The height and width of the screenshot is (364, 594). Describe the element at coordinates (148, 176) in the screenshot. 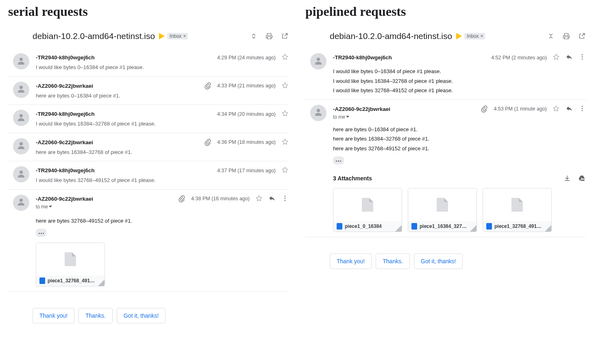

I see `message-collapsed: -TR2940-k8hj0wgej6ch 4:37 PM (17 minutes…` at that location.